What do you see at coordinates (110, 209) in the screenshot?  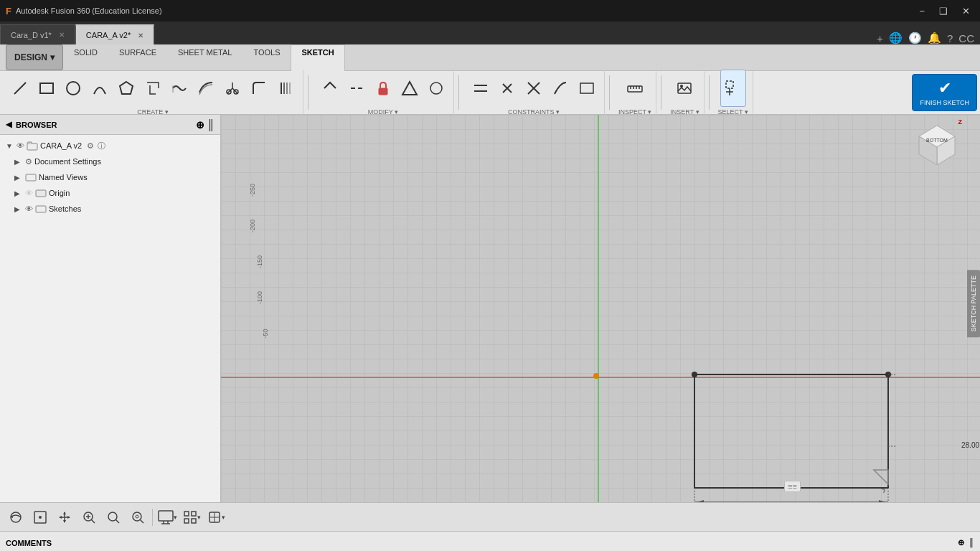 I see `tree-item-sketches: ▶ 👁 Sketches` at bounding box center [110, 209].